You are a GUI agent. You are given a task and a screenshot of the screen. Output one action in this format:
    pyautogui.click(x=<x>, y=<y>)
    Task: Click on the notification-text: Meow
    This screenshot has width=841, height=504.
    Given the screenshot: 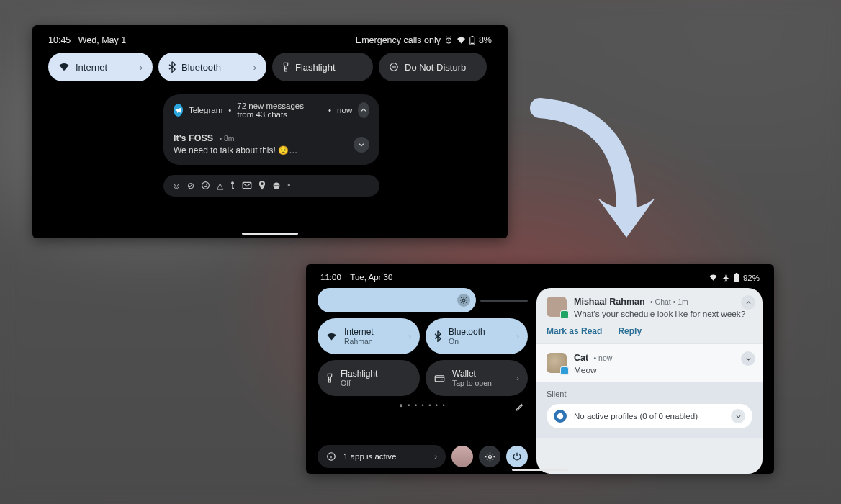 What is the action you would take?
    pyautogui.click(x=593, y=370)
    